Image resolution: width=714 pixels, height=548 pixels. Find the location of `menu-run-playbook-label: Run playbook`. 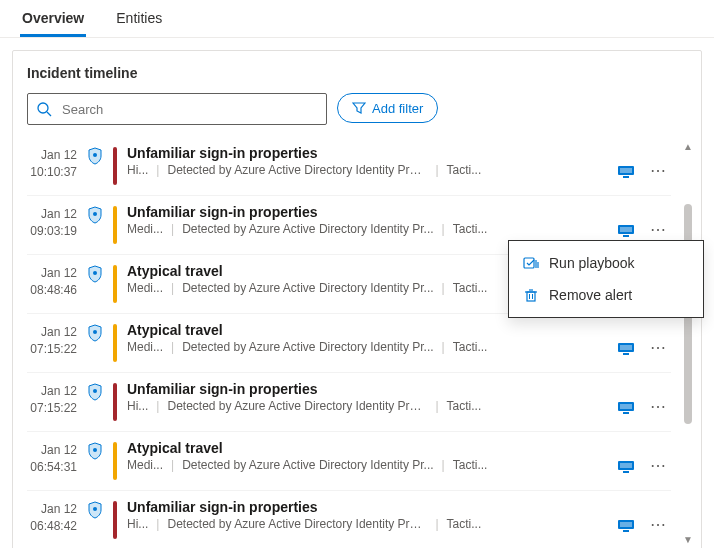

menu-run-playbook-label: Run playbook is located at coordinates (592, 263).